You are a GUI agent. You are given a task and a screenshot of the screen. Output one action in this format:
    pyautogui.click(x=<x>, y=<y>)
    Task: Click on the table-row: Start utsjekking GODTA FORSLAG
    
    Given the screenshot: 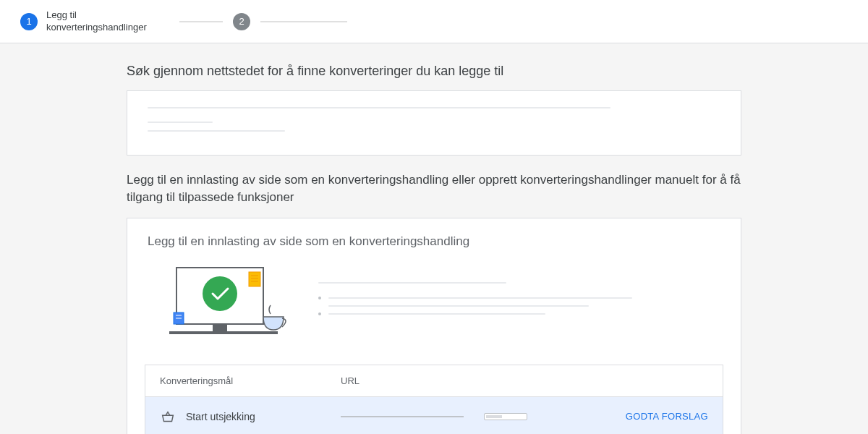 What is the action you would take?
    pyautogui.click(x=434, y=415)
    